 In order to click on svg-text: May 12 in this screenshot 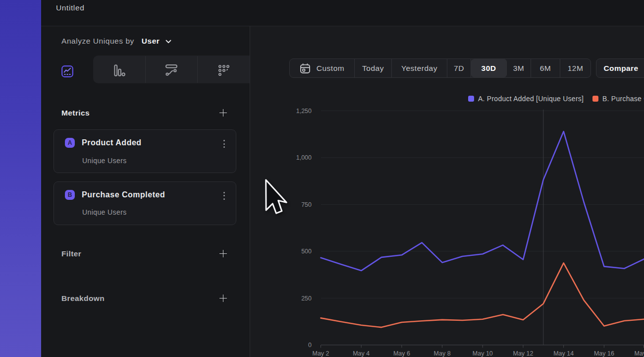, I will do `click(523, 354)`.